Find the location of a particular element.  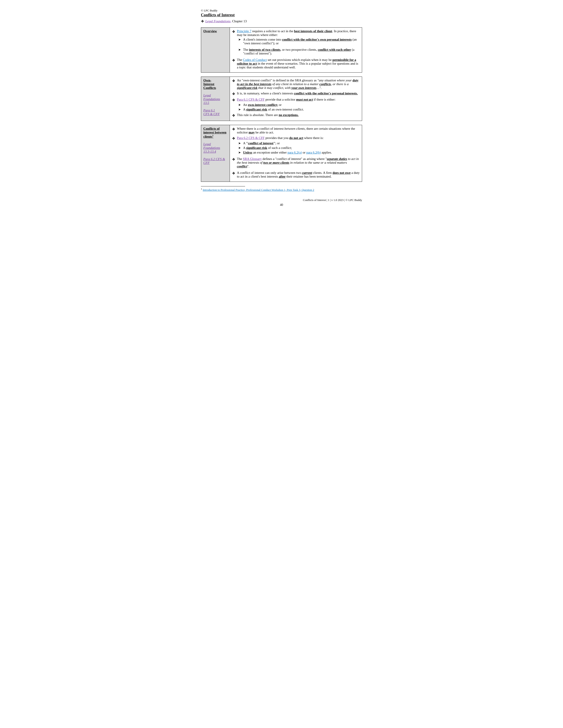

arrow-icon-4: ➤ is located at coordinates (241, 109).